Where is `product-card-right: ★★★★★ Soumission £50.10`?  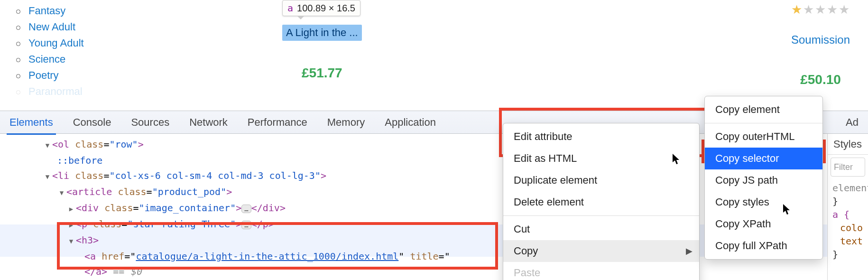 product-card-right: ★★★★★ Soumission £50.10 is located at coordinates (821, 44).